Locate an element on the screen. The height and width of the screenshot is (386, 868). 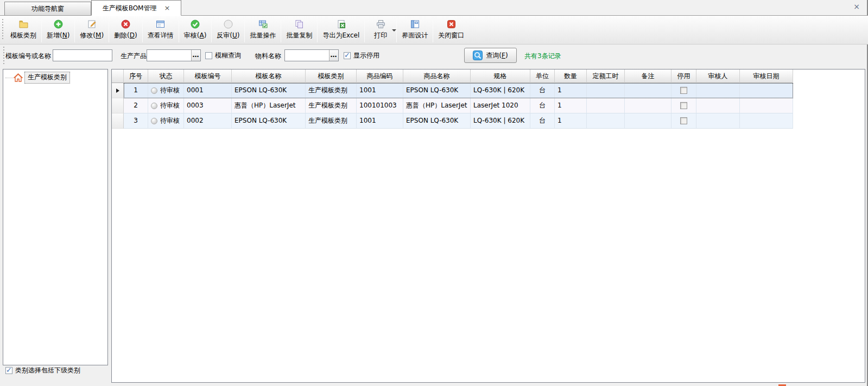
export-excel-button: 导出为Excel is located at coordinates (341, 30).